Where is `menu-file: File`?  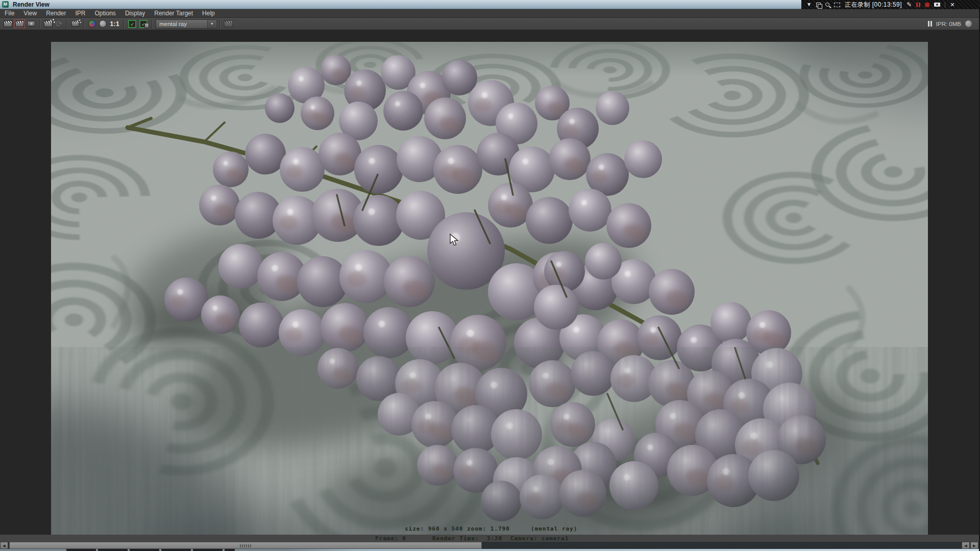
menu-file: File is located at coordinates (9, 13).